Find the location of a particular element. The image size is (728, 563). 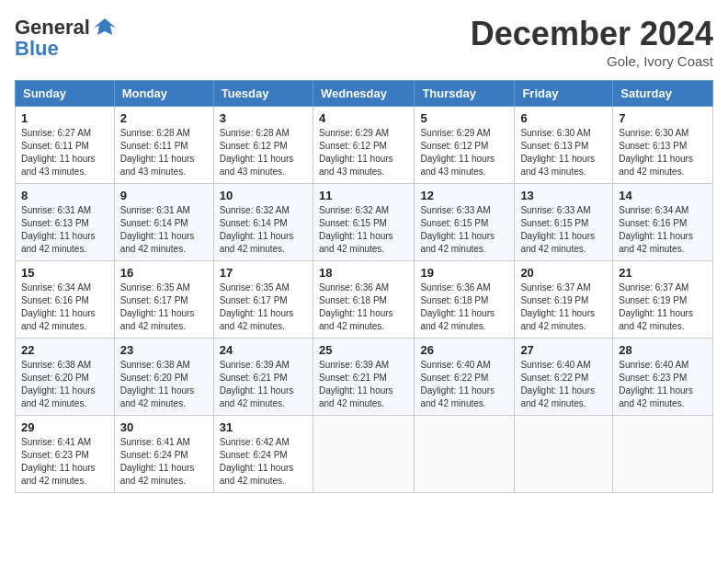

day-number: 29 is located at coordinates (64, 427).